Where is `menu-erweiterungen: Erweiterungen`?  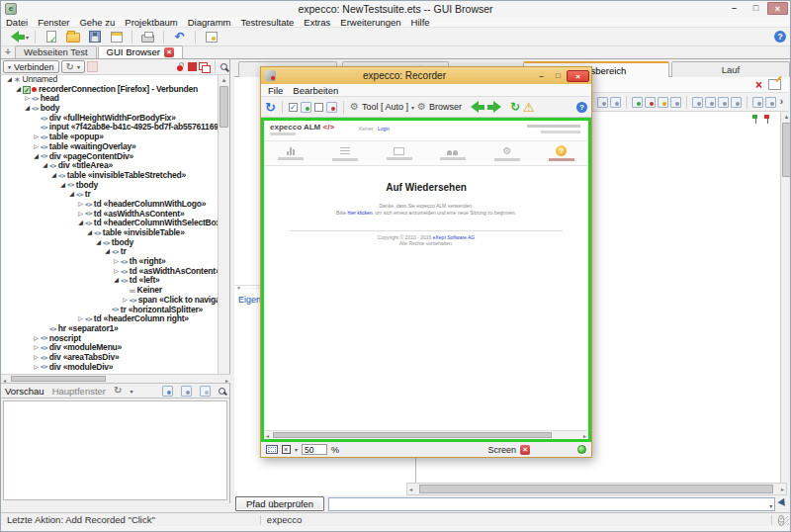 menu-erweiterungen: Erweiterungen is located at coordinates (370, 22).